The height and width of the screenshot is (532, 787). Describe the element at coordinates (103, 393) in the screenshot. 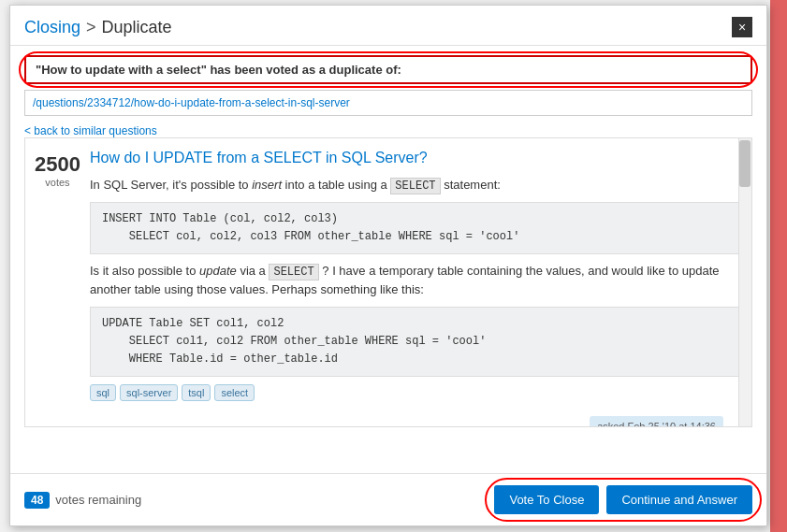

I see `tag-sql: sql` at that location.